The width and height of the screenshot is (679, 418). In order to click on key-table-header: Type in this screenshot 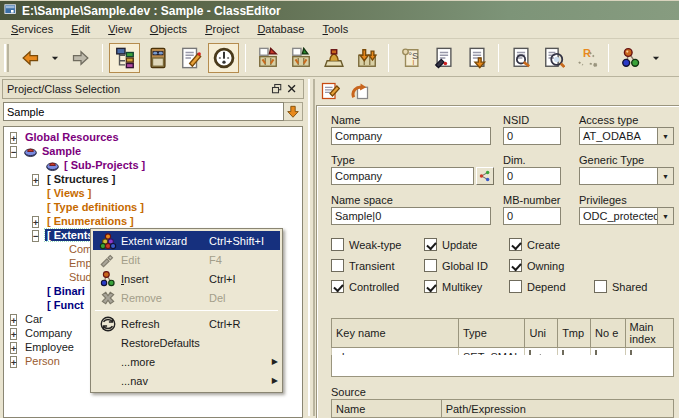, I will do `click(492, 334)`.